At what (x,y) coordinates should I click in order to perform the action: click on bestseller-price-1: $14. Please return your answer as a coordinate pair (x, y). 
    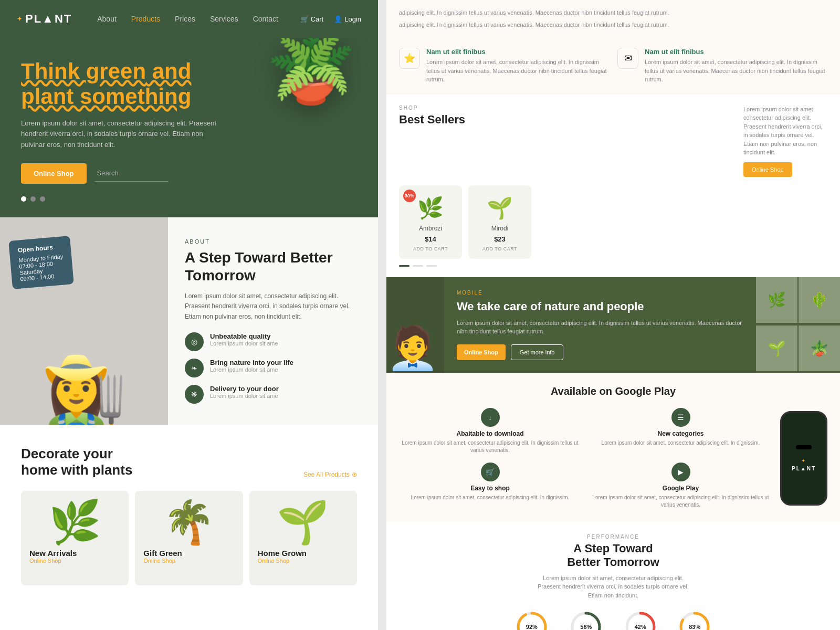
    Looking at the image, I should click on (430, 239).